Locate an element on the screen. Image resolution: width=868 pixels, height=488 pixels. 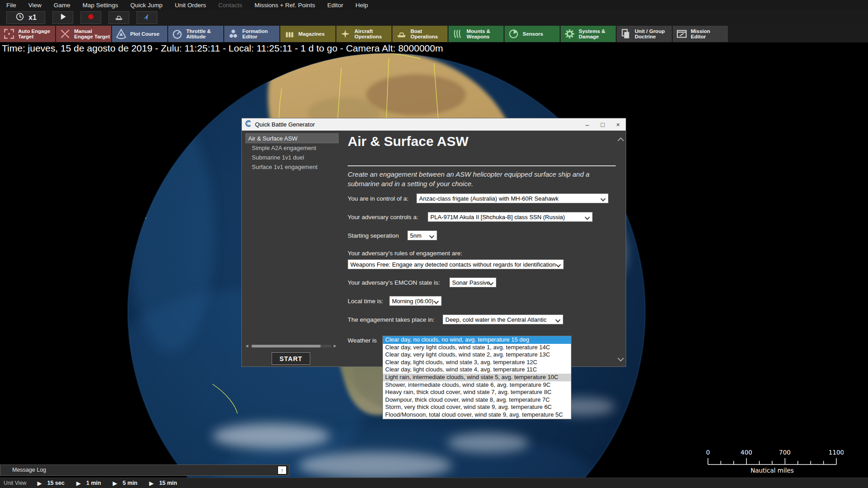
map-scale: 0 400 700 1100 Nautical miles is located at coordinates (774, 461).